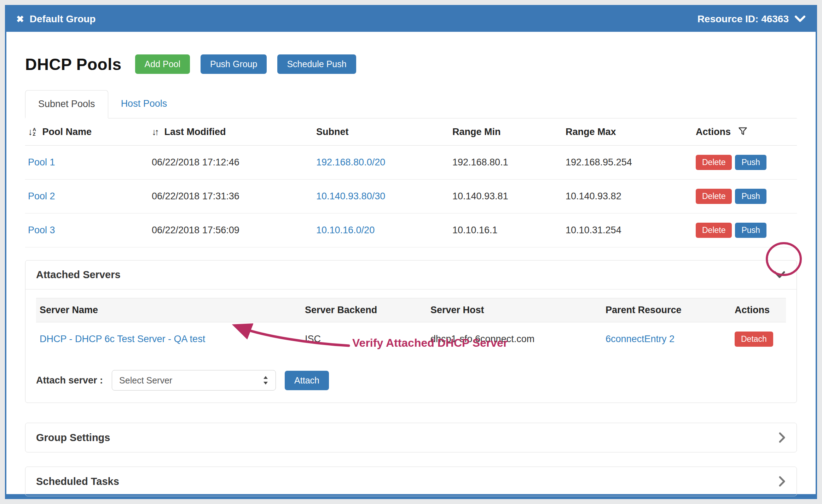 This screenshot has height=504, width=822. I want to click on pool-name-link: Pool 2, so click(42, 196).